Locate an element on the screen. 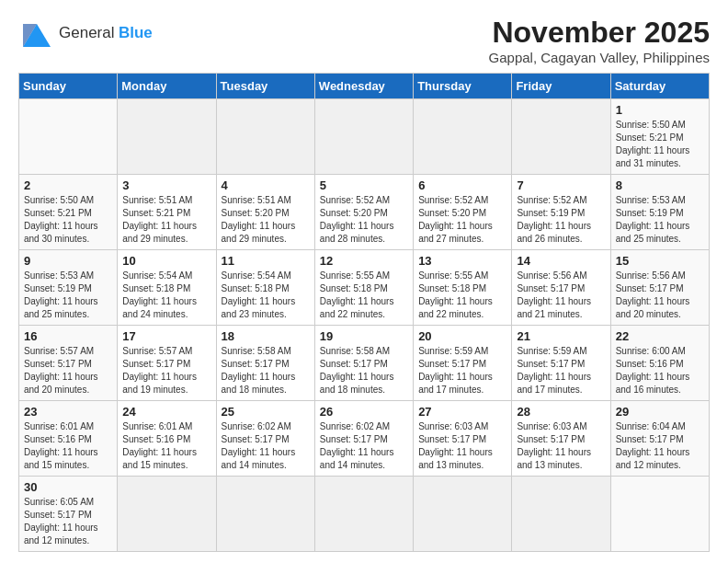 Image resolution: width=728 pixels, height=563 pixels. day-number: 4 is located at coordinates (266, 186).